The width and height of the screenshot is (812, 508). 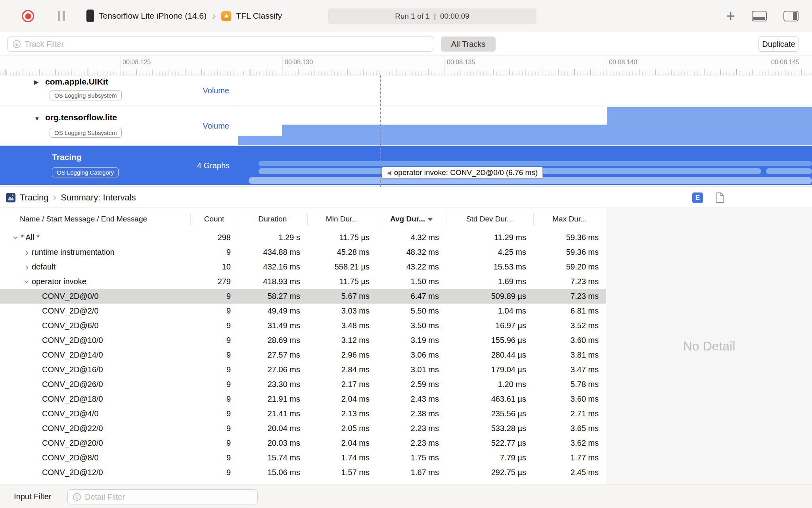 What do you see at coordinates (303, 472) in the screenshot?
I see `table-row: CONV_2D@12/0915.06 ms1.57 ms1.67 ms292.7…` at bounding box center [303, 472].